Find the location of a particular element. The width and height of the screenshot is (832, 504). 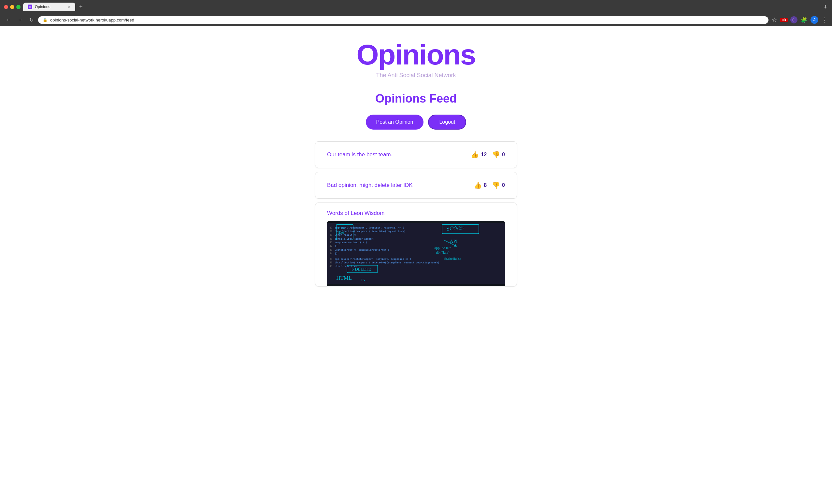

opinion-card-image: Words of Leon Wisdom 37 app.post('/addRa… is located at coordinates (416, 244).